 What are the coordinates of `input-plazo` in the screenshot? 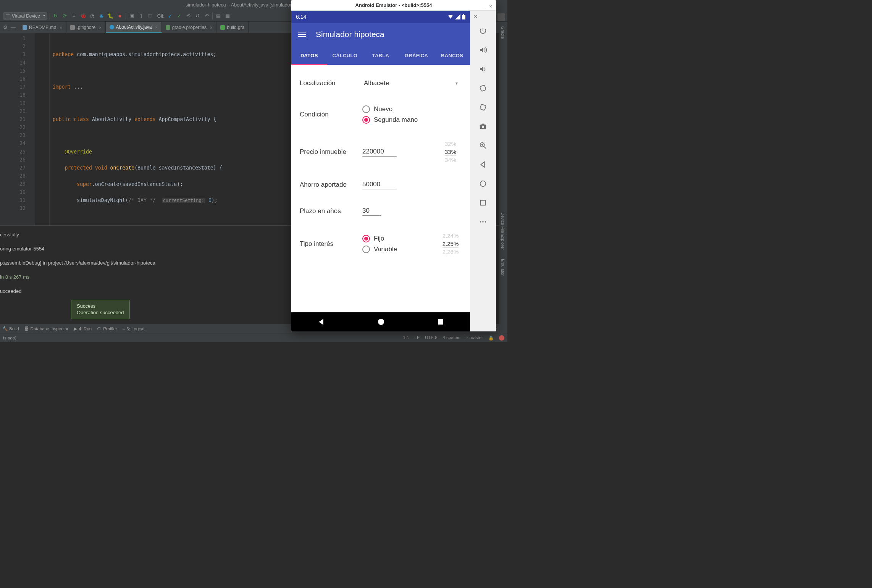 It's located at (372, 211).